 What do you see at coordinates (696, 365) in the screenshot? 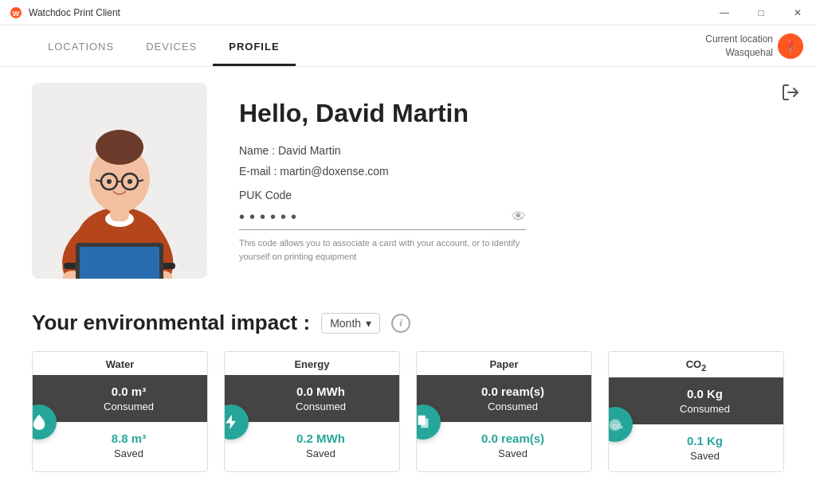
I see `co2-card-title: CO2` at bounding box center [696, 365].